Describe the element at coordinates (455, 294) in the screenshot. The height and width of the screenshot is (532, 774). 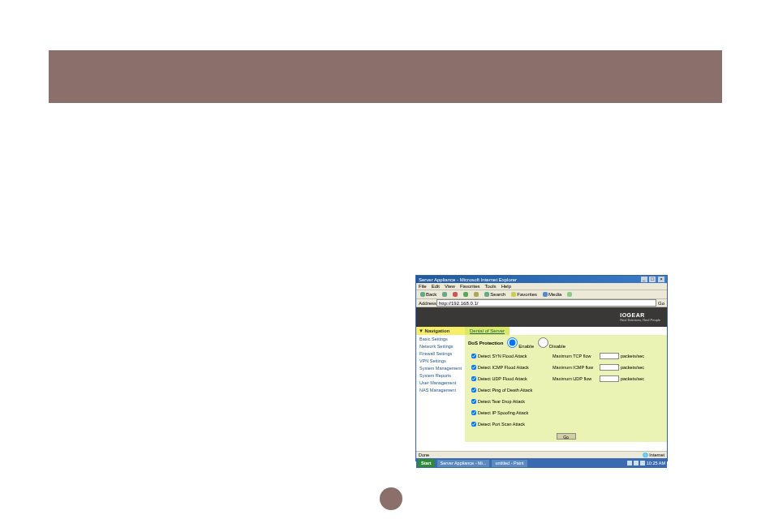
I see `stop-icon` at that location.